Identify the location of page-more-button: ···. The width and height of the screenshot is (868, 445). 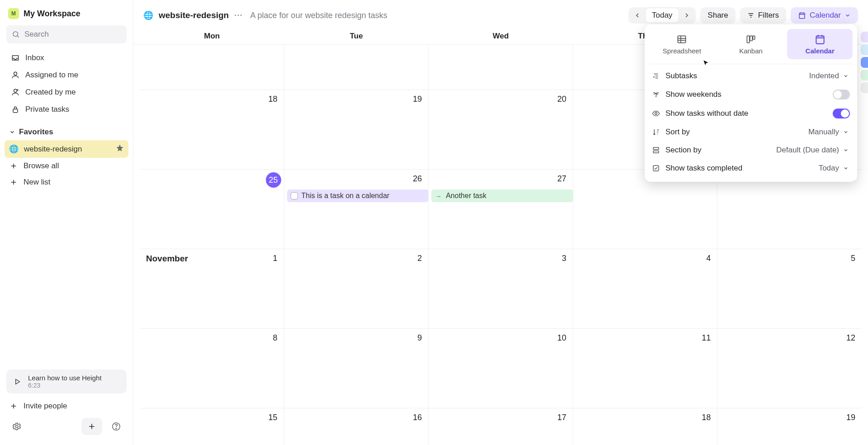
(239, 15).